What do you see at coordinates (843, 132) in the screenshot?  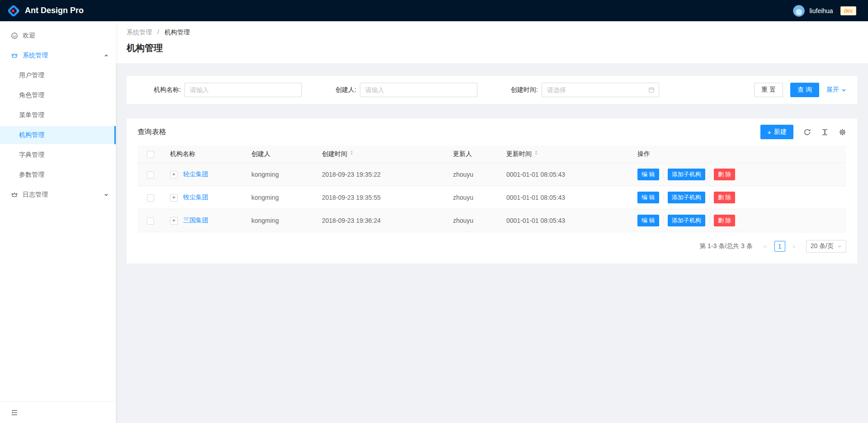 I see `setting-icon` at bounding box center [843, 132].